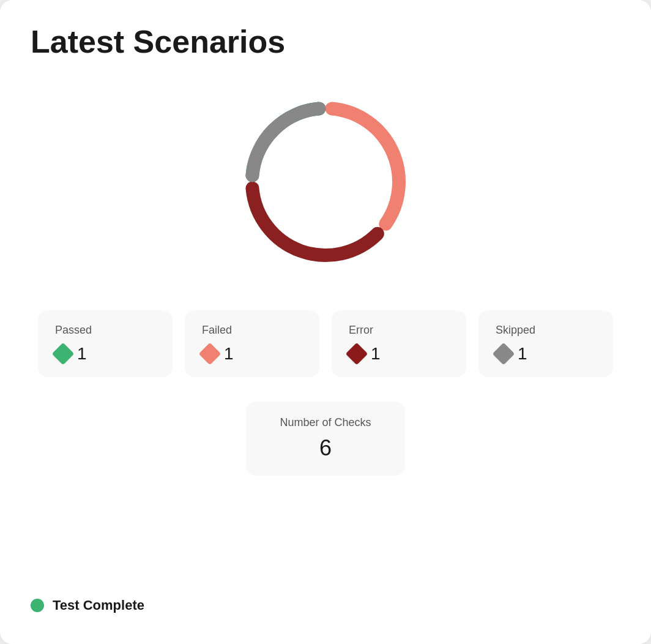 Image resolution: width=651 pixels, height=644 pixels. Describe the element at coordinates (37, 605) in the screenshot. I see `status-dot-icon` at that location.